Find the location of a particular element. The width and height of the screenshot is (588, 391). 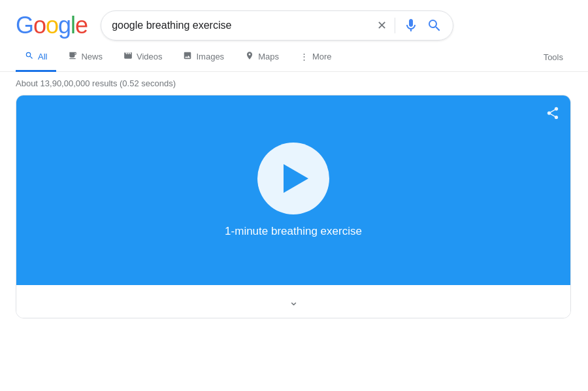

search-submit-icon is located at coordinates (434, 26).